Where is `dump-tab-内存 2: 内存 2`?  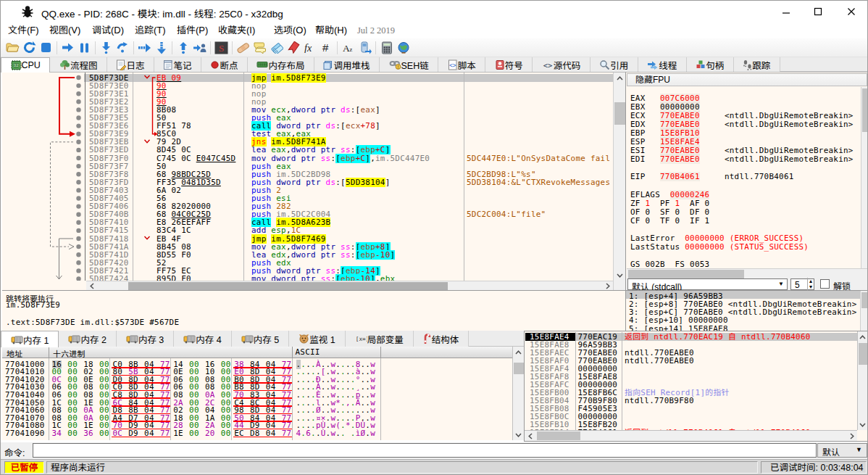
dump-tab-内存 2: 内存 2 is located at coordinates (87, 339).